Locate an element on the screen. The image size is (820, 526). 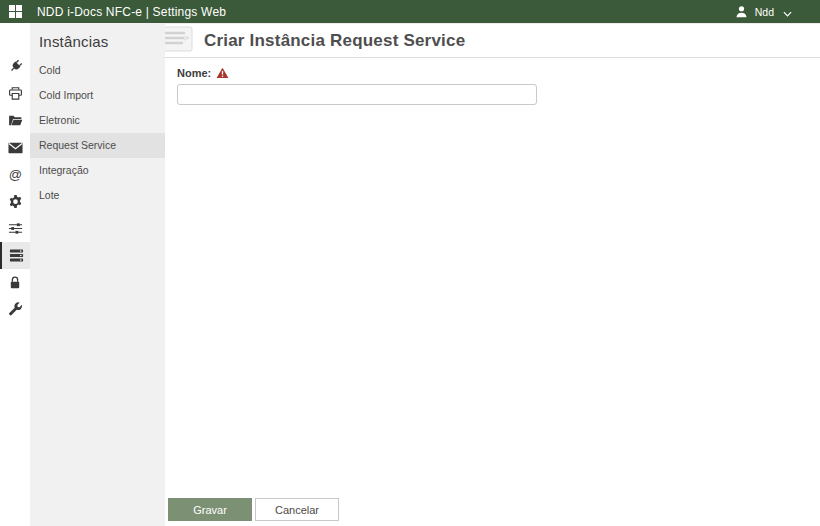
sidebar-item-lote: Lote is located at coordinates (98, 196).